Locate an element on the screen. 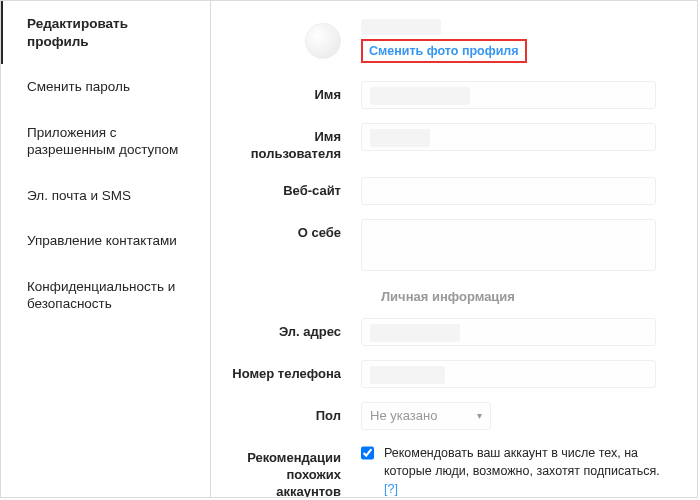 Image resolution: width=700 pixels, height=500 pixels. name-input is located at coordinates (508, 95).